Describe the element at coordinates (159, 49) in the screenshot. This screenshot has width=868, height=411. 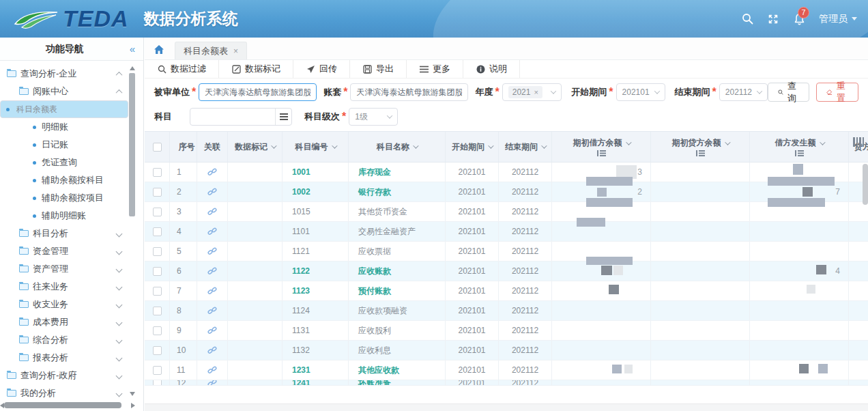
I see `home-icon` at that location.